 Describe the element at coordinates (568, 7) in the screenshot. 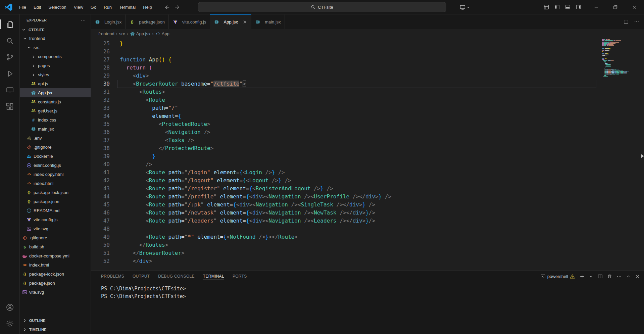

I see `toggle-panel-button` at that location.